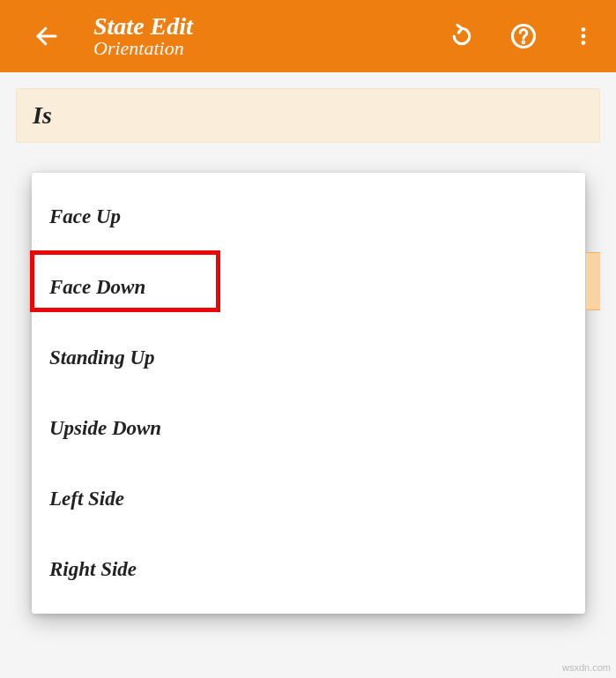 This screenshot has height=678, width=616. What do you see at coordinates (523, 36) in the screenshot?
I see `help-button` at bounding box center [523, 36].